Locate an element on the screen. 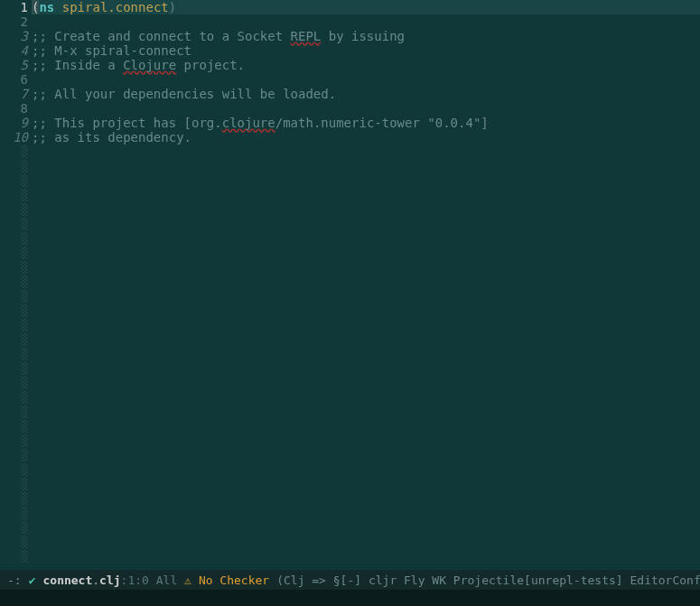  line-number: 2 is located at coordinates (14, 22).